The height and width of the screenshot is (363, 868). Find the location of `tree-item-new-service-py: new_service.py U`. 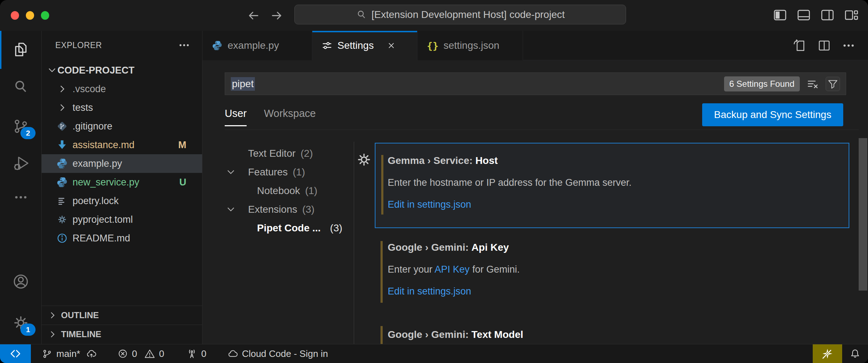

tree-item-new-service-py: new_service.py U is located at coordinates (122, 182).